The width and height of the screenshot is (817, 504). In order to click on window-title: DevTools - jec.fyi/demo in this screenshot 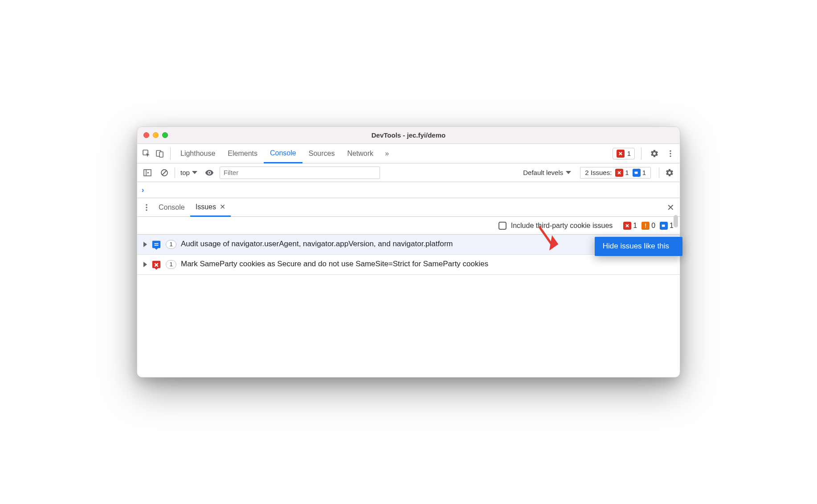, I will do `click(408, 135)`.